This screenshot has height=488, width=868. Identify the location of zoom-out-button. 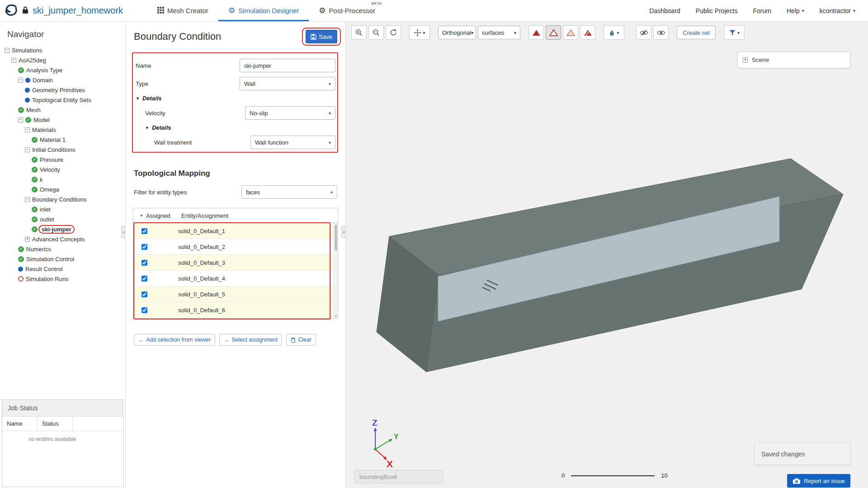
(376, 33).